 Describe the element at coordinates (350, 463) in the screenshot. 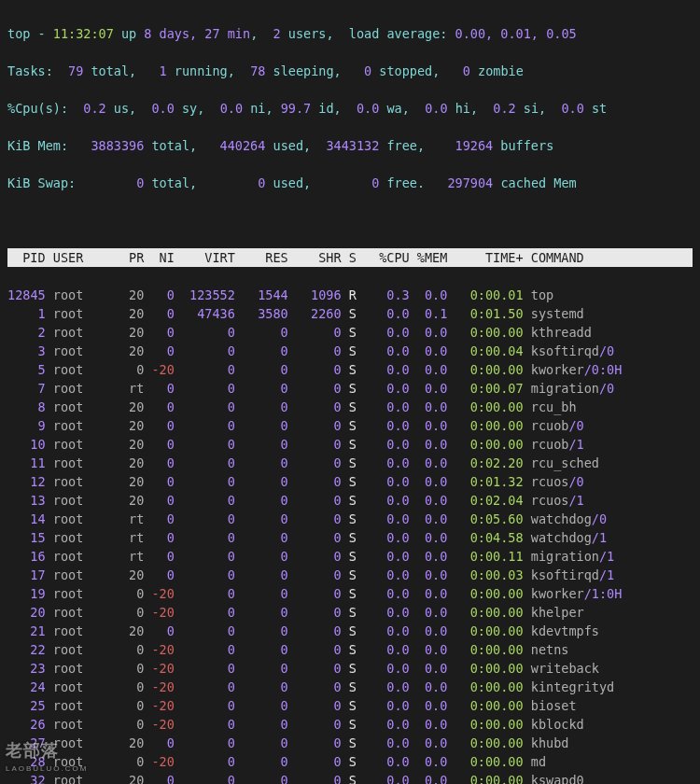

I see `process-row: 11 root200000 S0.00.00:02.20 rcu_sched` at that location.